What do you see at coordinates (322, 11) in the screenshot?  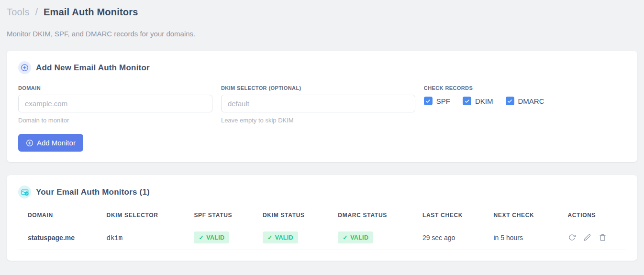 I see `breadcrumb: Tools / Email Auth Monitors` at bounding box center [322, 11].